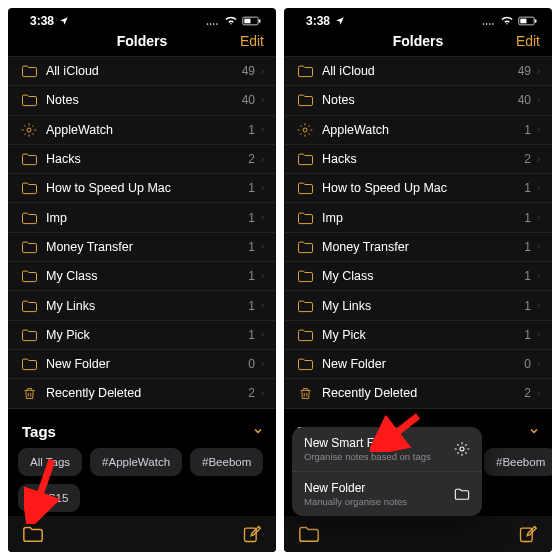  I want to click on folder-label: How to Speed Up Mac, so click(420, 188).